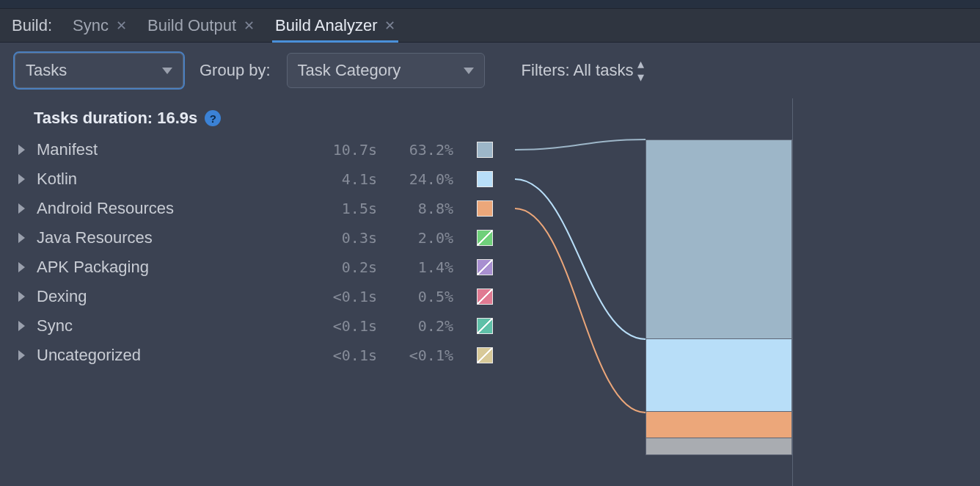 The width and height of the screenshot is (980, 486). What do you see at coordinates (490, 70) in the screenshot?
I see `analyzer-toolbar: Tasks Group by: Task Category Filters: A…` at bounding box center [490, 70].